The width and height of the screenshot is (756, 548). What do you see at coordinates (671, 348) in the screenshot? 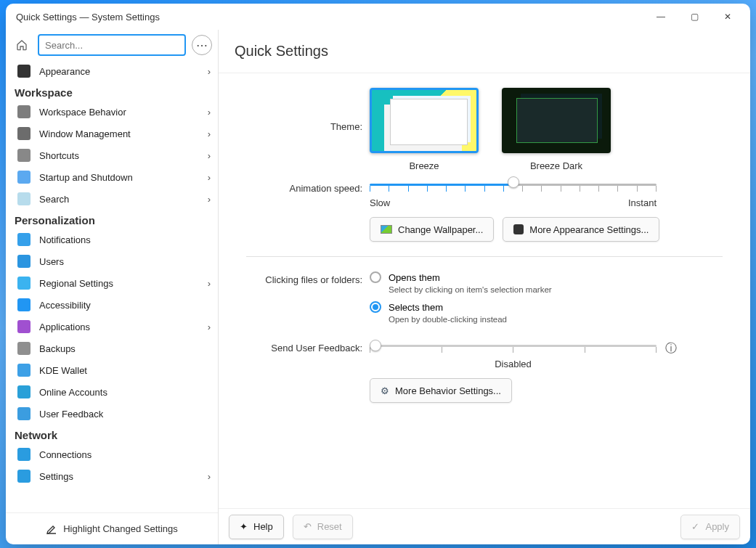
I see `info-icon: ⓘ` at bounding box center [671, 348].